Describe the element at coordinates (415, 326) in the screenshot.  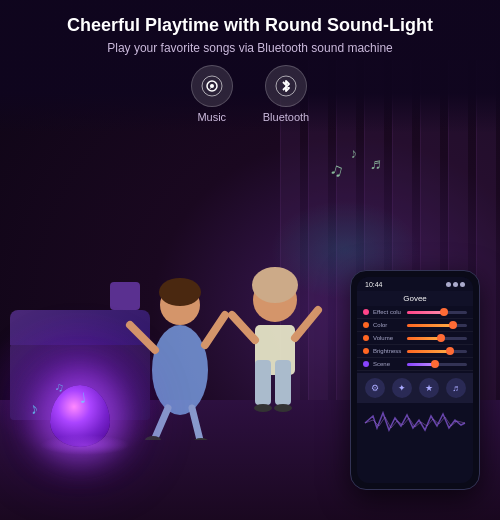
I see `control-row-1: Color` at that location.